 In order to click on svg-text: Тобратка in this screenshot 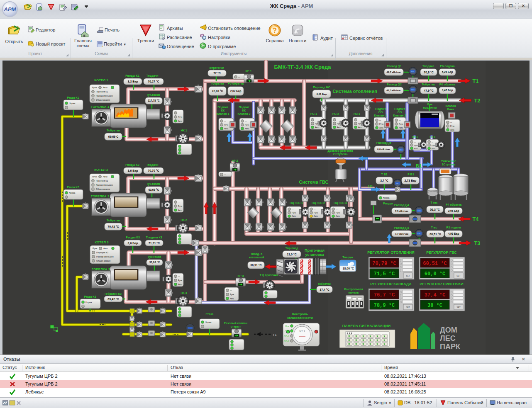, I will do `click(428, 85)`.